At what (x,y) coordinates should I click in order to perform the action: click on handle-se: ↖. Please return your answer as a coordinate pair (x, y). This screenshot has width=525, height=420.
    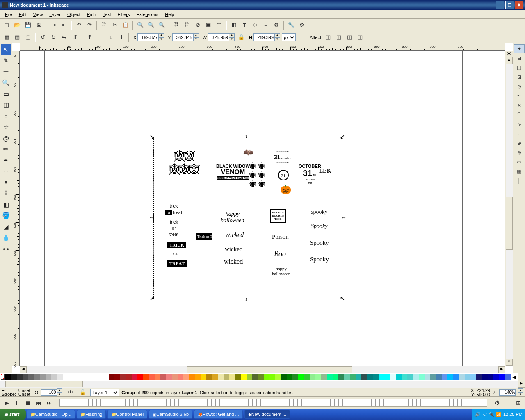
    Looking at the image, I should click on (343, 298).